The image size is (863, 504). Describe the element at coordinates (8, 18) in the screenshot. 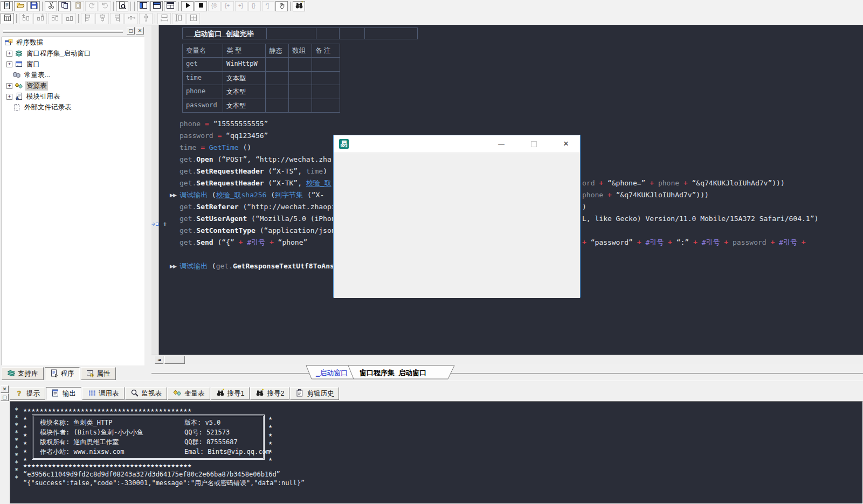

I see `form-grid-button` at that location.